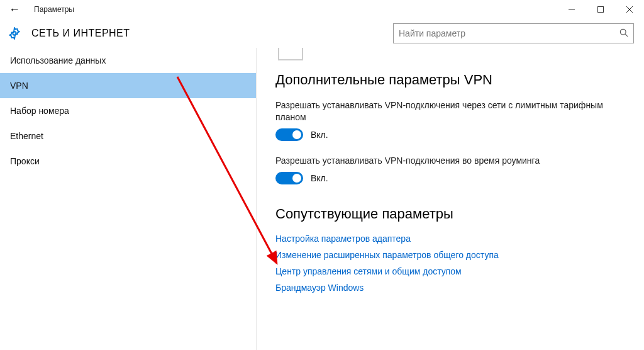  I want to click on link-advanced-sharing: Изменение расширенных параметров общего …, so click(453, 255).